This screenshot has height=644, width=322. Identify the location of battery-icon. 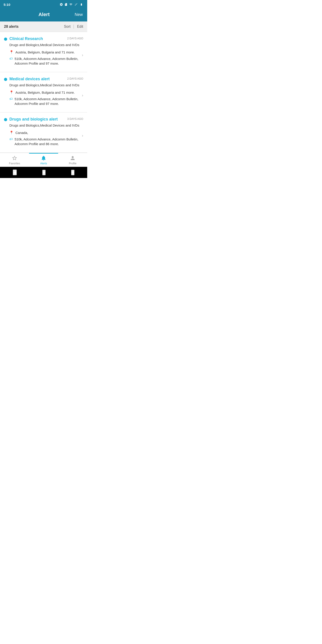
(82, 4).